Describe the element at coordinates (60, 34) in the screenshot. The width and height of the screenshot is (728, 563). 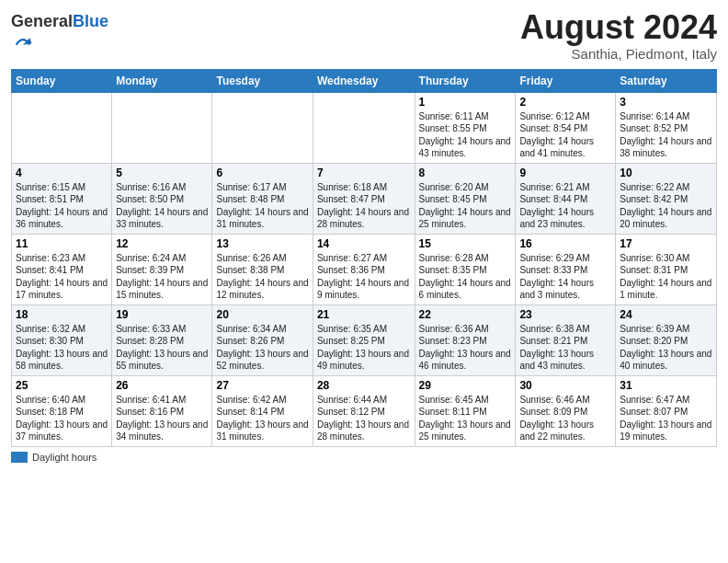
I see `logo: GeneralBlue` at that location.